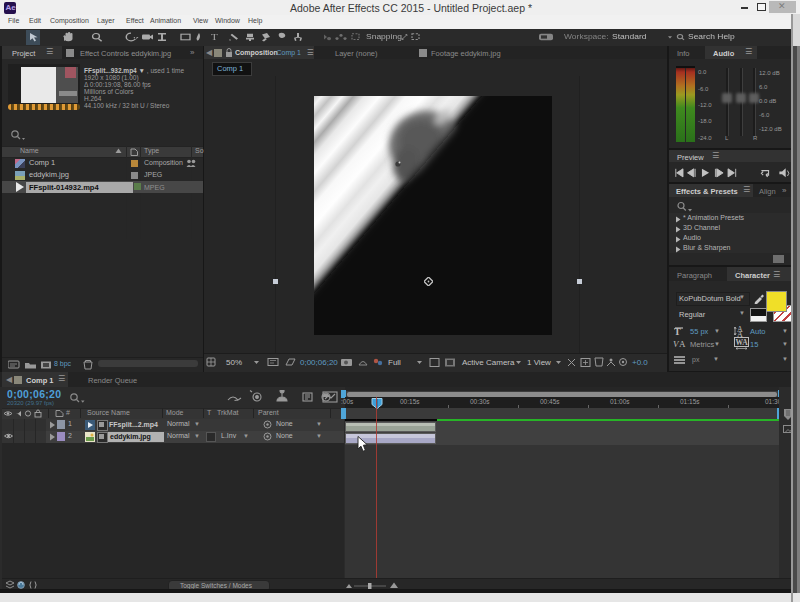  Describe the element at coordinates (742, 342) in the screenshot. I see `svg-text: WA` at that location.